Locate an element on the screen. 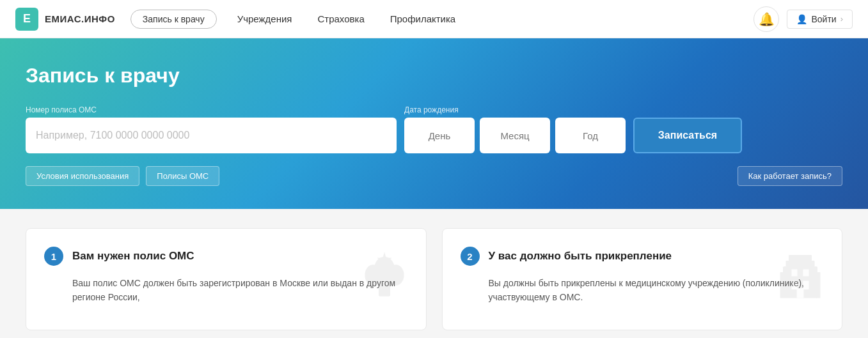 The width and height of the screenshot is (868, 338). user-icon: 👤 is located at coordinates (802, 19).